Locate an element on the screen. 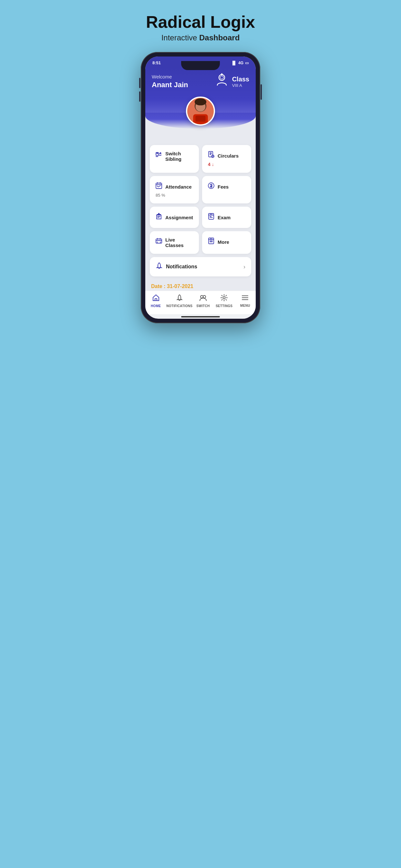 The image size is (401, 868). notifications-label: Notifications is located at coordinates (181, 267).